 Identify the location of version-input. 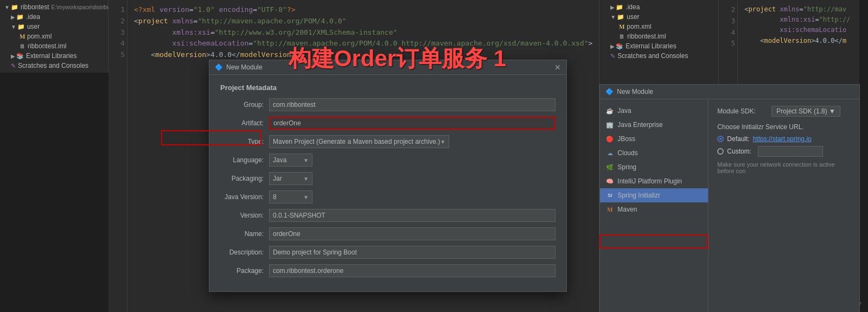
(412, 215).